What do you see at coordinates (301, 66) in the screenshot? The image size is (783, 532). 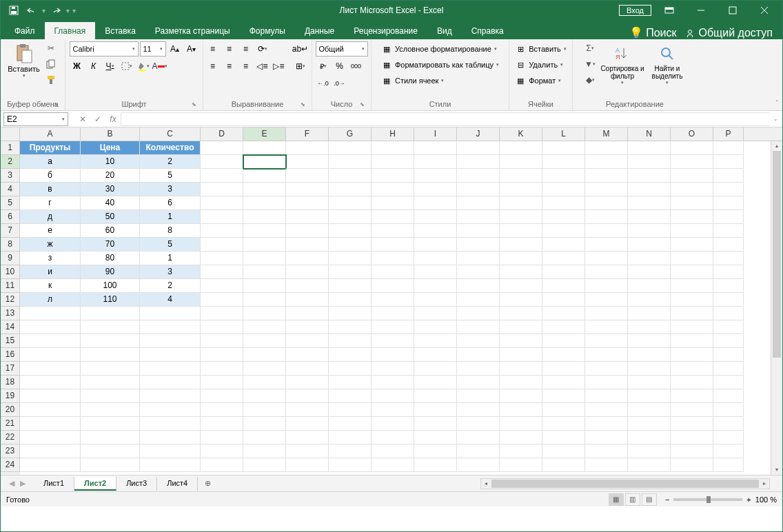 I see `merge-center-icon: ⊞▾` at bounding box center [301, 66].